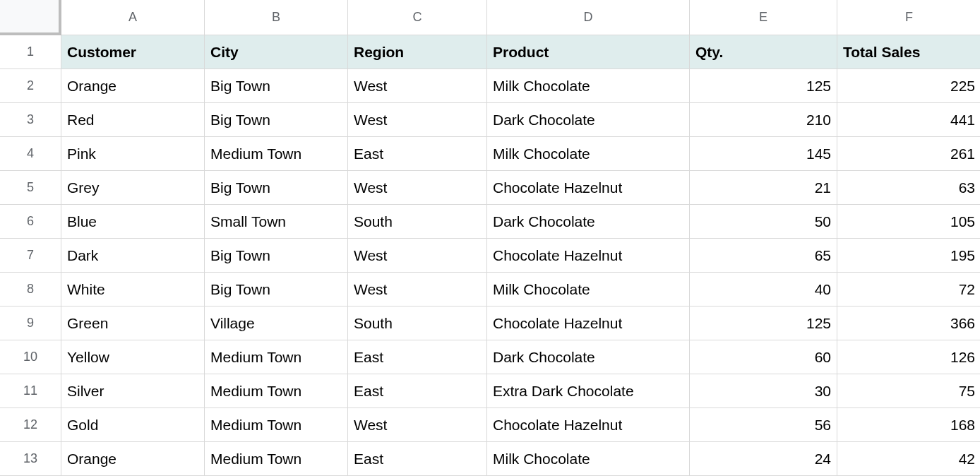  Describe the element at coordinates (133, 357) in the screenshot. I see `cell-a10: Yellow` at that location.